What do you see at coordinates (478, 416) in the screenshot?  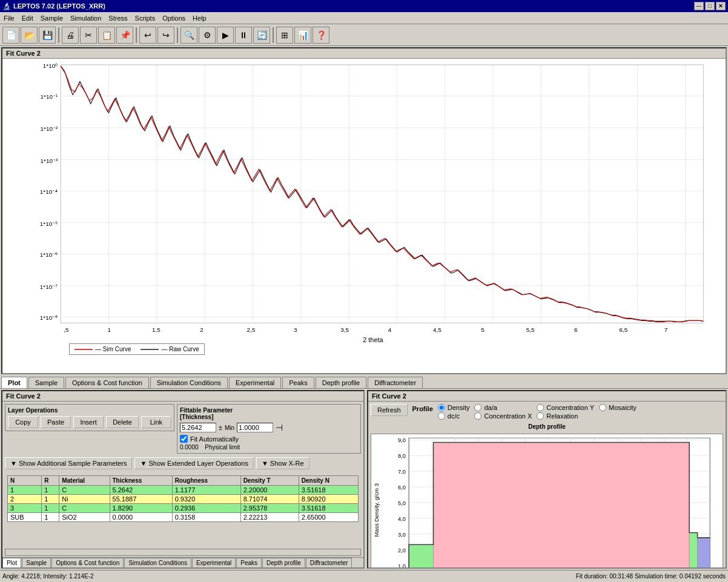 I see `conc-x-radio` at bounding box center [478, 416].